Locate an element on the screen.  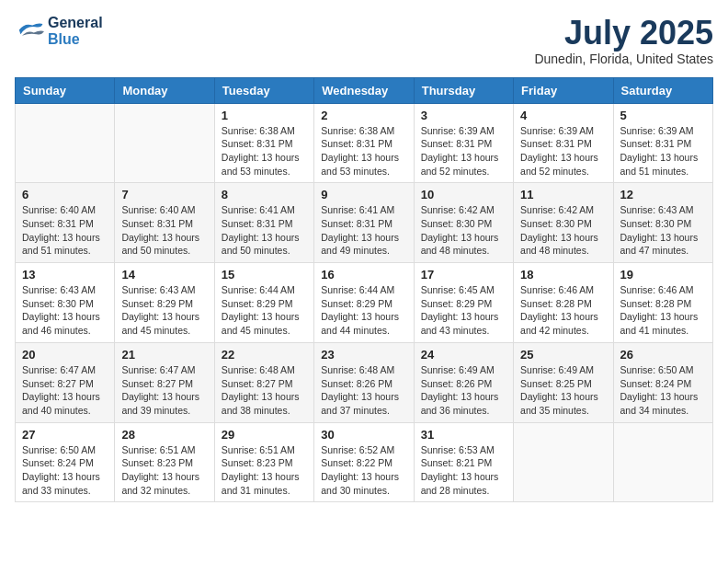
day-info: Sunrise: 6:49 AMSunset: 8:26 PMDaylight:… is located at coordinates (463, 390).